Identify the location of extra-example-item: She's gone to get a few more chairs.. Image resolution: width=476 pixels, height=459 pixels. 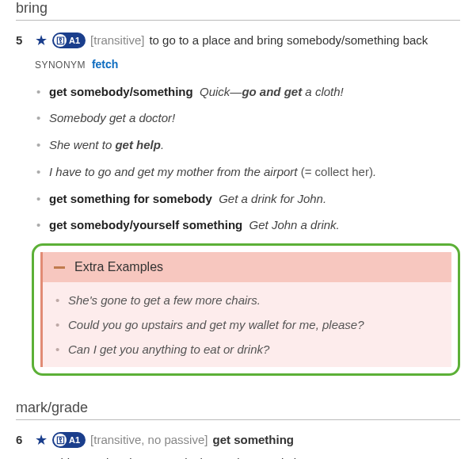
(247, 300).